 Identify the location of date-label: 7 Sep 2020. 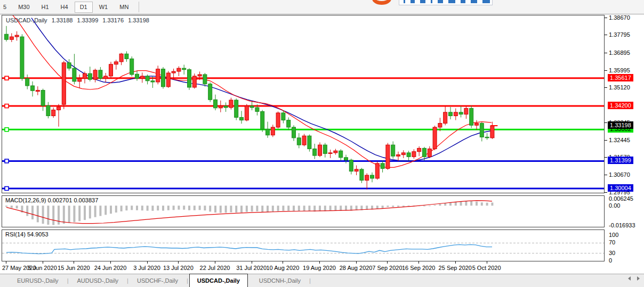
(387, 268).